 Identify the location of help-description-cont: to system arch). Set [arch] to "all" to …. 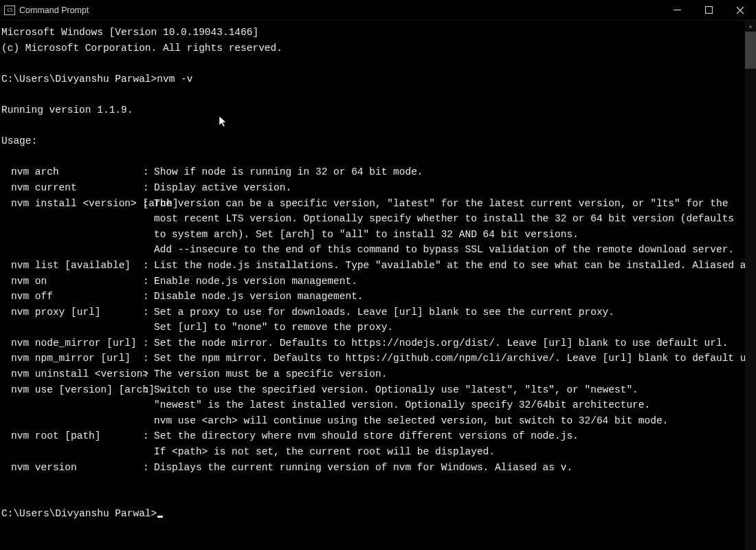
(366, 234).